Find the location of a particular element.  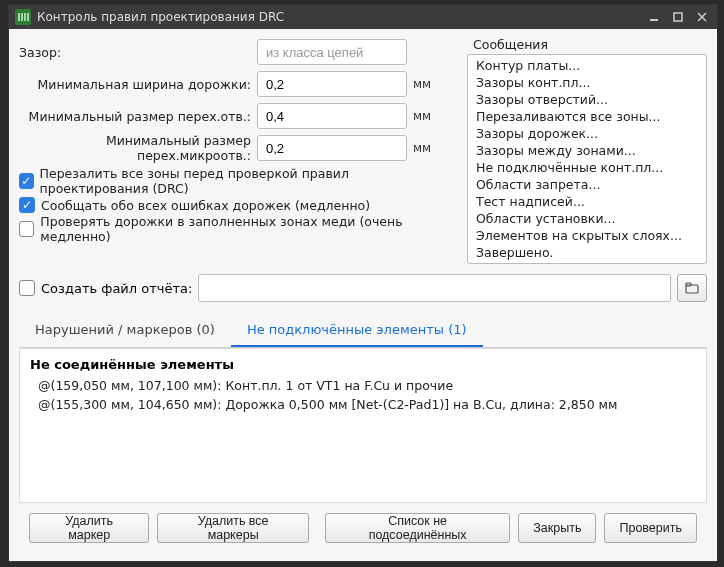

uvia-size-label: Минимальный размер перех.микроотв.: is located at coordinates (138, 148).